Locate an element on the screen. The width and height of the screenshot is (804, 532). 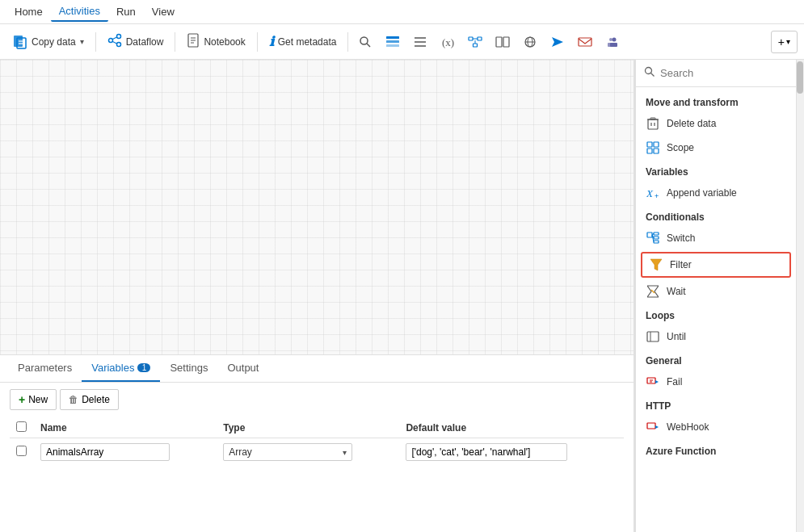
variables-badge: 1 is located at coordinates (144, 368).